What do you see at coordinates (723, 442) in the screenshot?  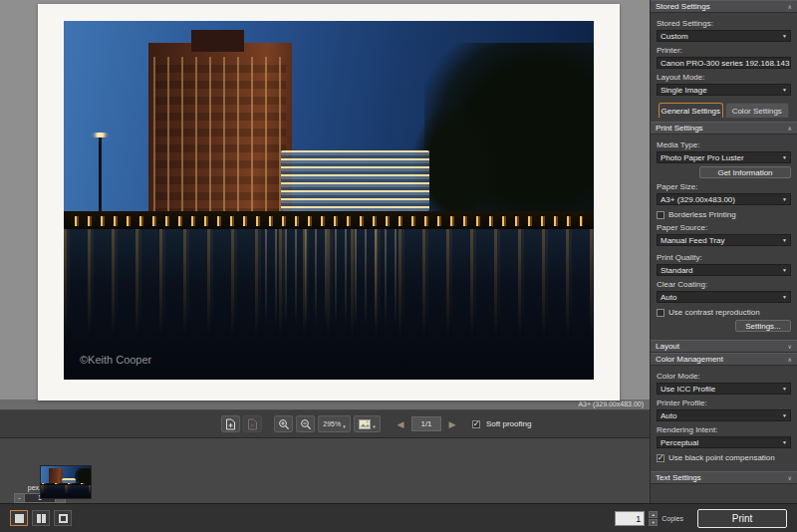 I see `rendering-intent-dropdown: Perceptual ▼` at bounding box center [723, 442].